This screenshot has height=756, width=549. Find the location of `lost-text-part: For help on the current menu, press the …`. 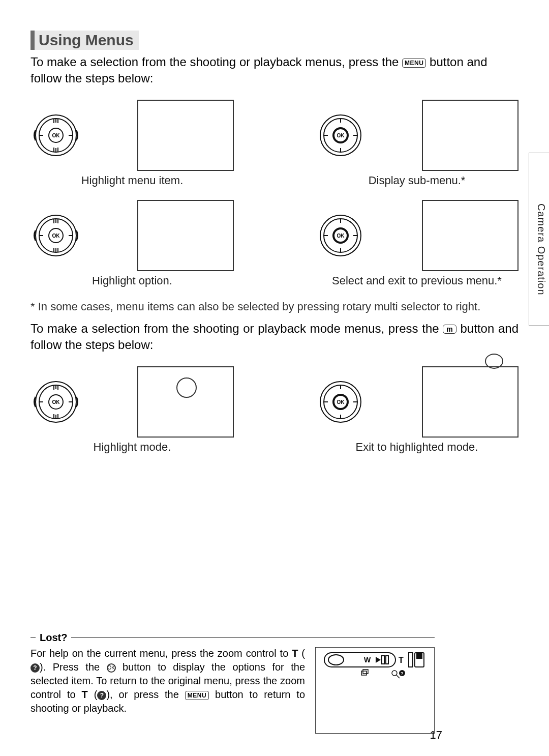

lost-text-part: For help on the current menu, press the … is located at coordinates (161, 653).